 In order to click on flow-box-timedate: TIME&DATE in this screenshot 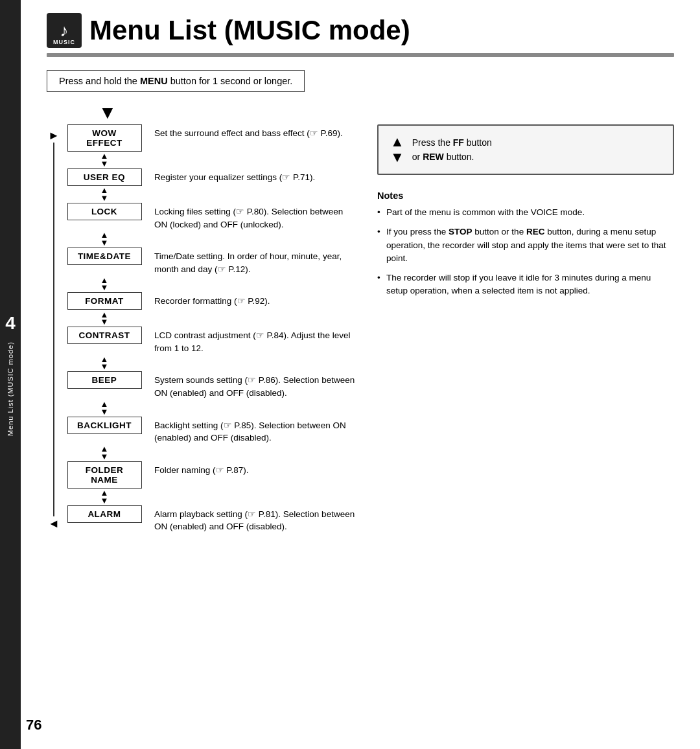, I will do `click(105, 257)`.